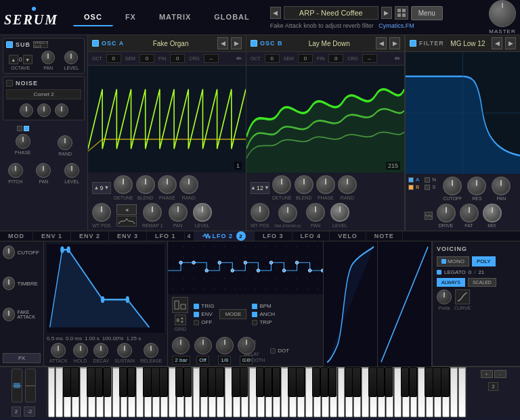  I want to click on osc-b-detune-knob, so click(282, 185).